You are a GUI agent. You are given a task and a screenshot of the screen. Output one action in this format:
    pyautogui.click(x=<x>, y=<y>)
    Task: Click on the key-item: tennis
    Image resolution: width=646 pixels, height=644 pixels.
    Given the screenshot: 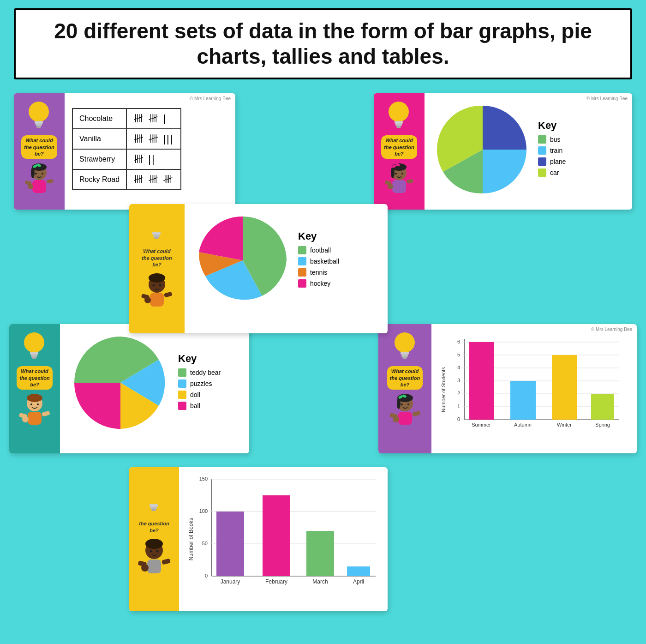 What is the action you would take?
    pyautogui.click(x=318, y=272)
    